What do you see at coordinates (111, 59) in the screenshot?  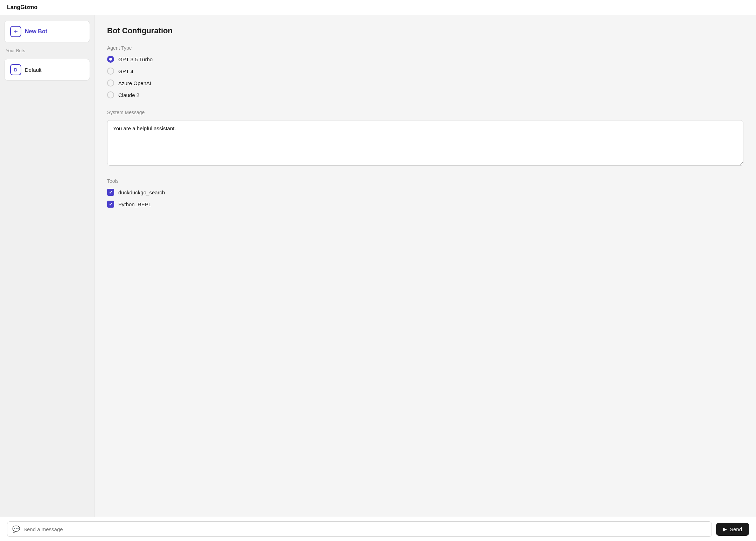 I see `radio-circle-gpt35` at bounding box center [111, 59].